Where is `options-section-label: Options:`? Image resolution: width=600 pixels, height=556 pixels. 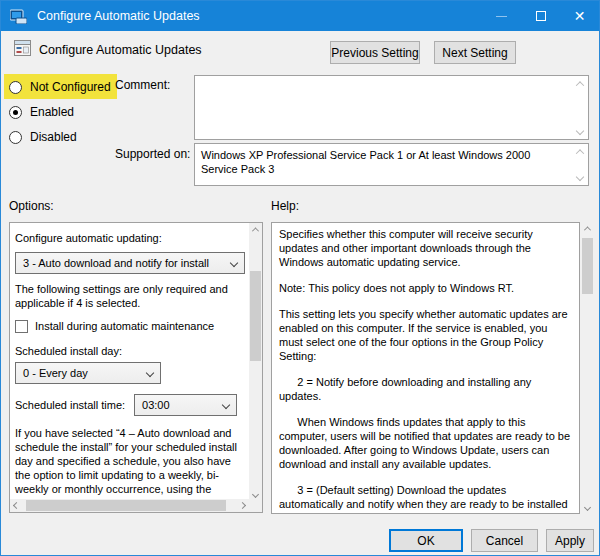 options-section-label: Options: is located at coordinates (32, 206).